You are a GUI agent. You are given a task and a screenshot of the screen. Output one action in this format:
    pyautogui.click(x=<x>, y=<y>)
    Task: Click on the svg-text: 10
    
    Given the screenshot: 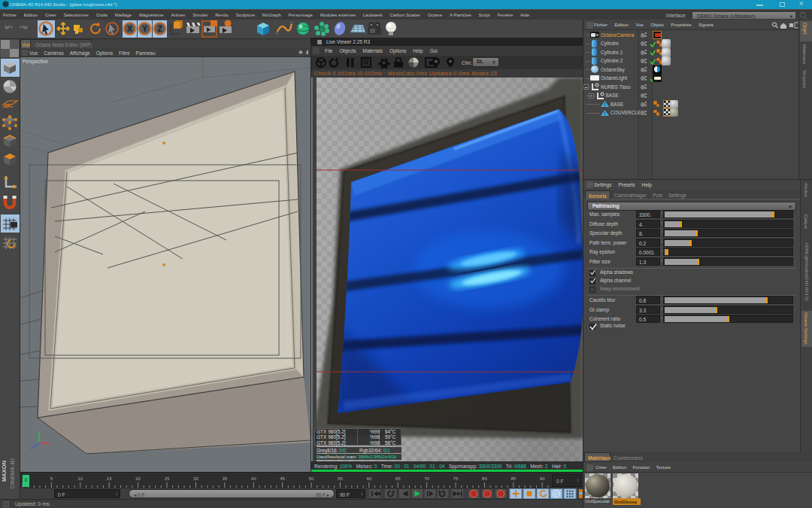 What is the action you would take?
    pyautogui.click(x=80, y=479)
    